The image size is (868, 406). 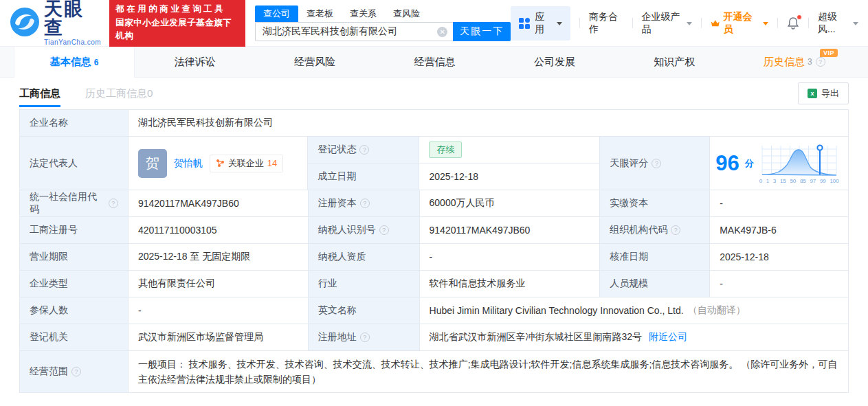 I want to click on field-label-group: 经营范围?, so click(x=74, y=372).